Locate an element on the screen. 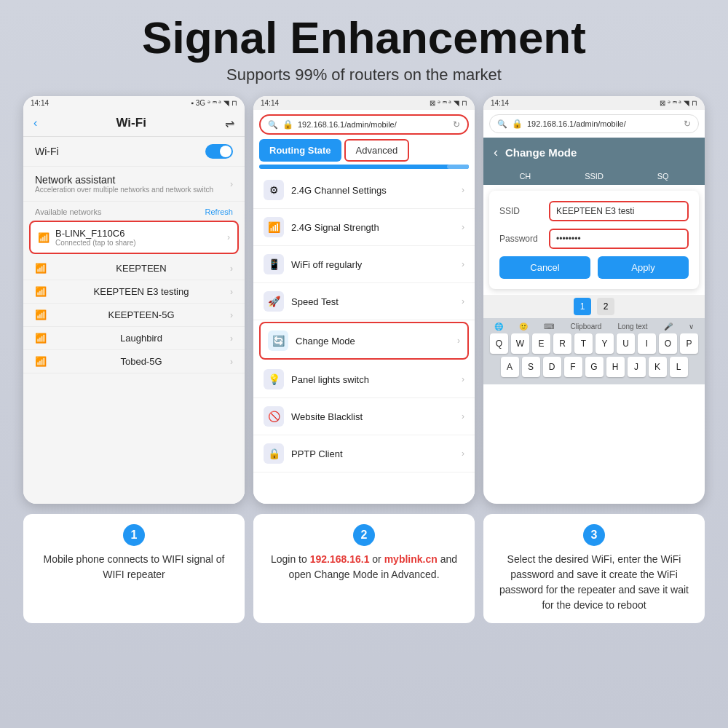 Image resolution: width=728 pixels, height=728 pixels. menu-item-wifi-off: 📱 WiFi off regularly › is located at coordinates (364, 265).